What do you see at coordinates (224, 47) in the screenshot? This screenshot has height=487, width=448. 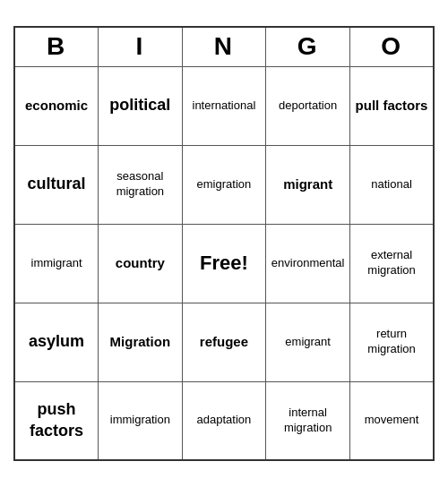 I see `header-n: N` at bounding box center [224, 47].